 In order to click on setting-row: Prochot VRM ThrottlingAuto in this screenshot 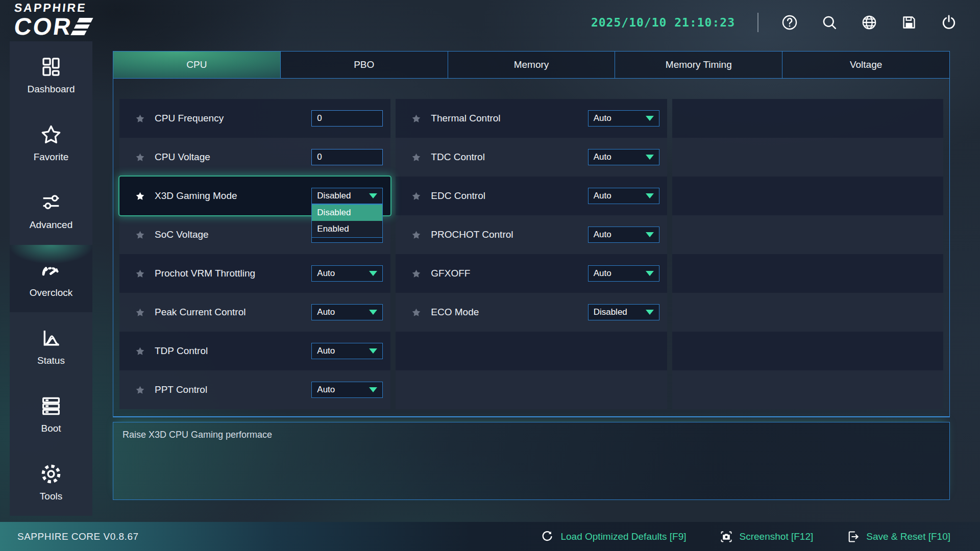, I will do `click(255, 273)`.